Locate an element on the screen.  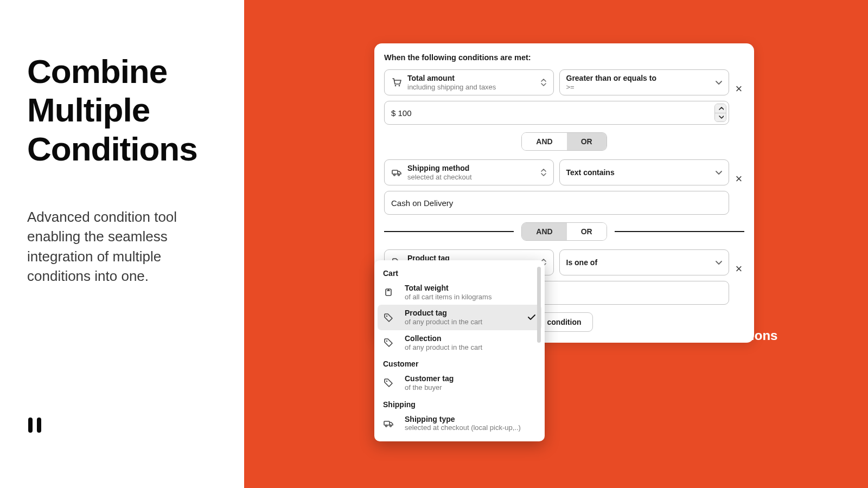
condition-block-2: Shipping method selected at checkout Tex… is located at coordinates (564, 187).